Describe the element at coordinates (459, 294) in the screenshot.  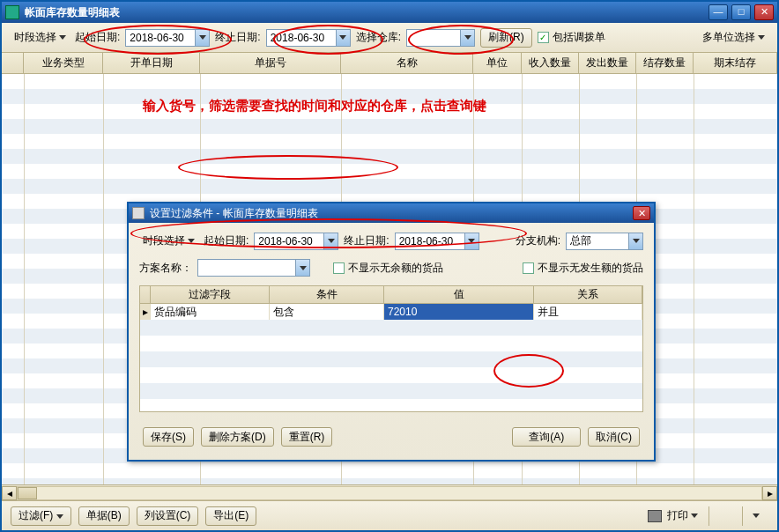
I see `fcol-value: 值` at that location.